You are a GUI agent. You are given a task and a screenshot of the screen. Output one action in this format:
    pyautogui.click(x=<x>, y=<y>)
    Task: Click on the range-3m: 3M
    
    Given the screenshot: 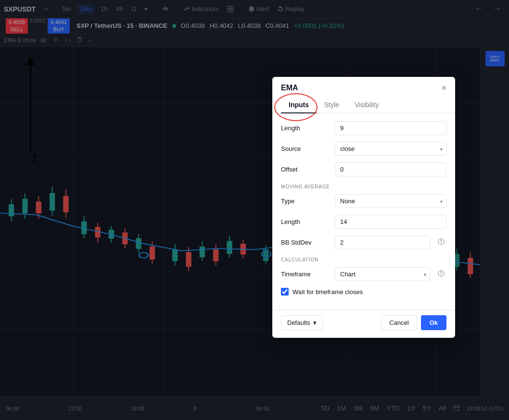 What is the action you would take?
    pyautogui.click(x=358, y=408)
    